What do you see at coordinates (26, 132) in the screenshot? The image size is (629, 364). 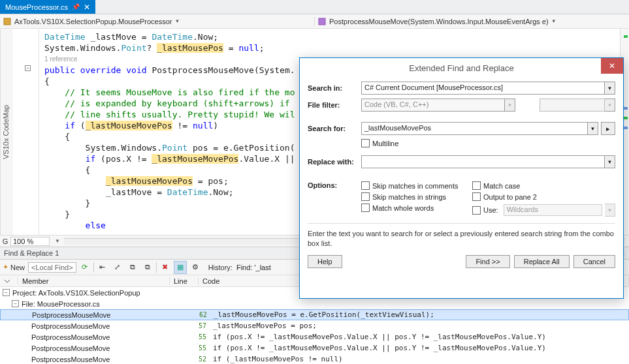 I see `outline-gutter: −` at bounding box center [26, 132].